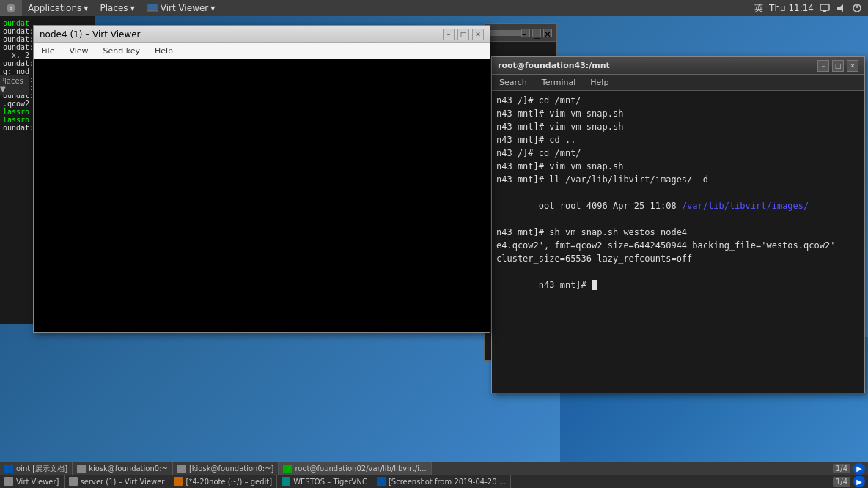 The height and width of the screenshot is (488, 868). Describe the element at coordinates (823, 66) in the screenshot. I see `root-terminal-minimize-btn: –` at that location.